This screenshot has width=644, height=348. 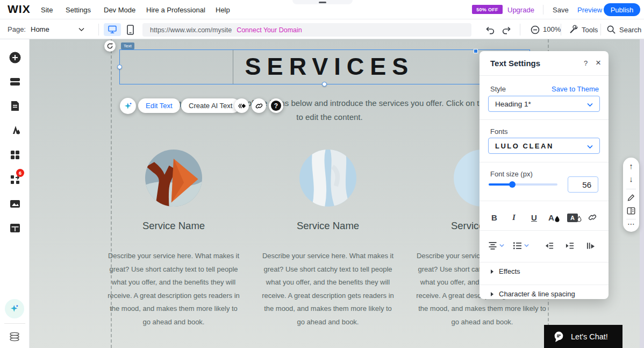 What do you see at coordinates (128, 106) in the screenshot?
I see `ai-tools-button` at bounding box center [128, 106].